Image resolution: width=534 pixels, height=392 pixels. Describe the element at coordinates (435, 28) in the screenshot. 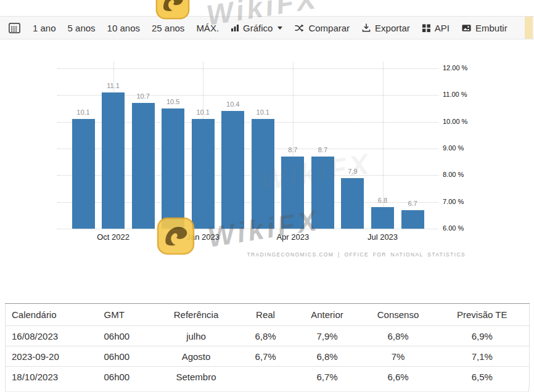

I see `api-button: API` at that location.